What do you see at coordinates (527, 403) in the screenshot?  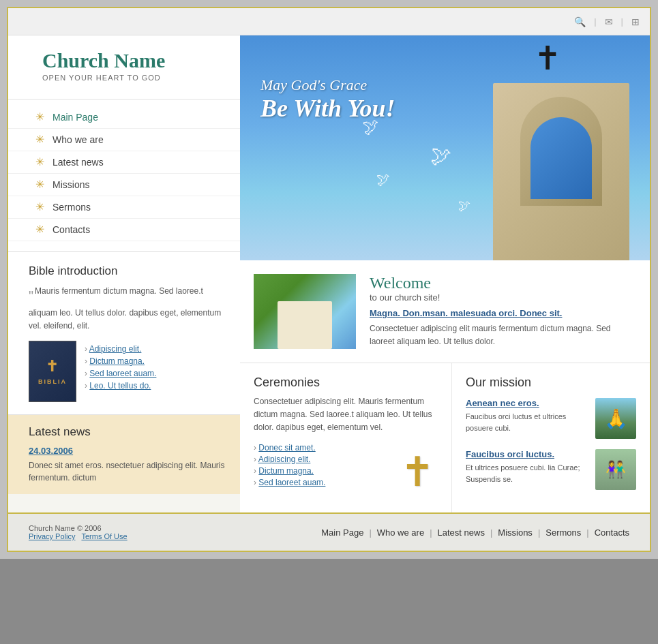 I see `mission-link-1: Aenean nec eros.` at bounding box center [527, 403].